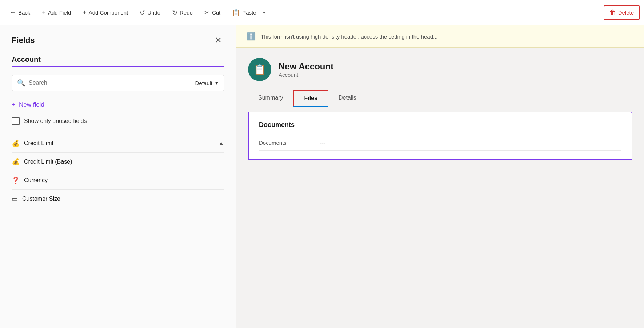 This screenshot has height=328, width=644. I want to click on paste-button: 📋 Paste, so click(244, 13).